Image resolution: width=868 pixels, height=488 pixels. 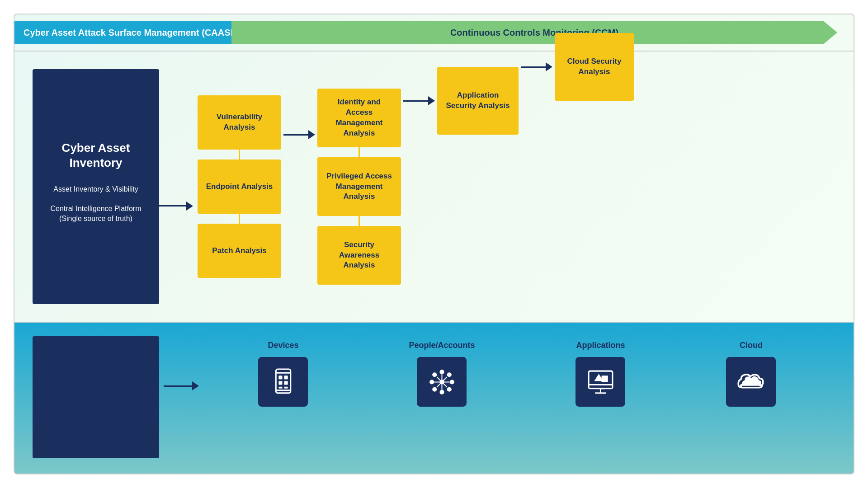 I want to click on ccm-arrow: Continuous Controls Monitoring (CCM), so click(x=534, y=33).